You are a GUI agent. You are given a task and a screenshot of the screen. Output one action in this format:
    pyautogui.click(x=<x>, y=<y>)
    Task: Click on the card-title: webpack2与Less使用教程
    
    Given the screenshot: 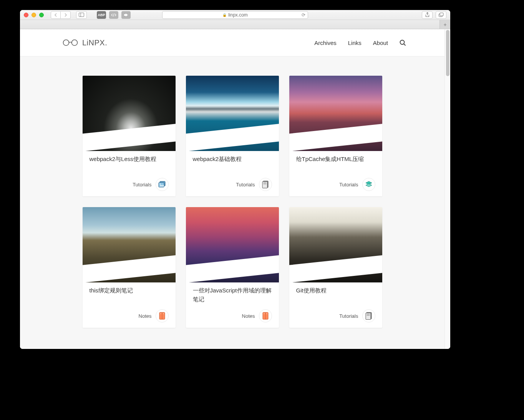 What is the action you would take?
    pyautogui.click(x=129, y=164)
    